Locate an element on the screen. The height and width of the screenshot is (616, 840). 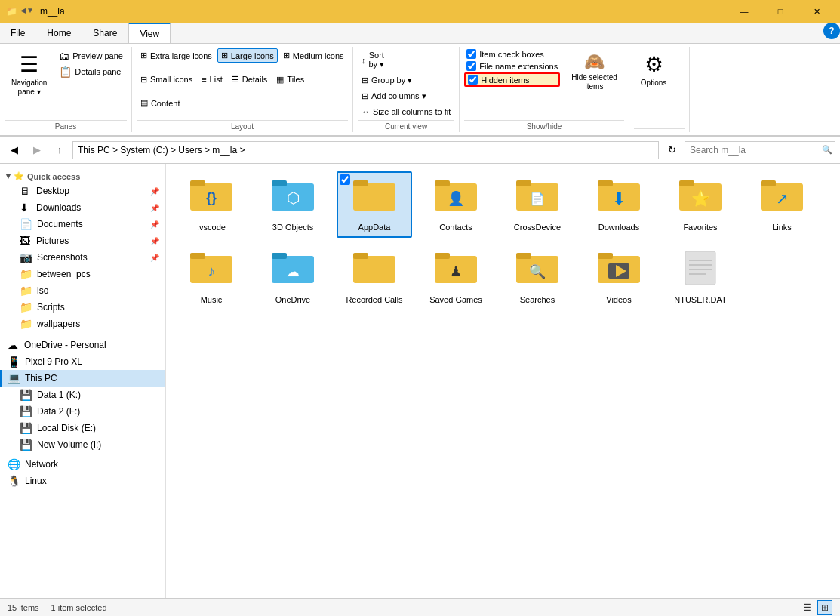
ntuser-icon is located at coordinates (700, 271).